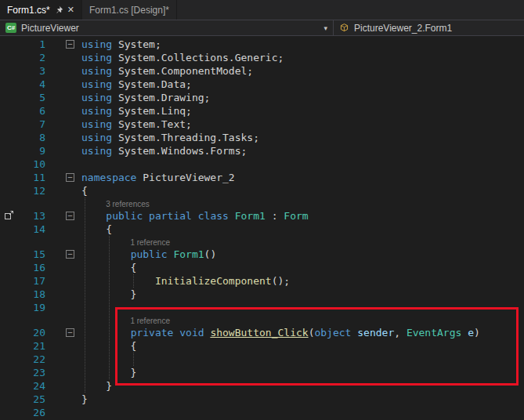  Describe the element at coordinates (152, 111) in the screenshot. I see `code-token: System.Linq;` at that location.